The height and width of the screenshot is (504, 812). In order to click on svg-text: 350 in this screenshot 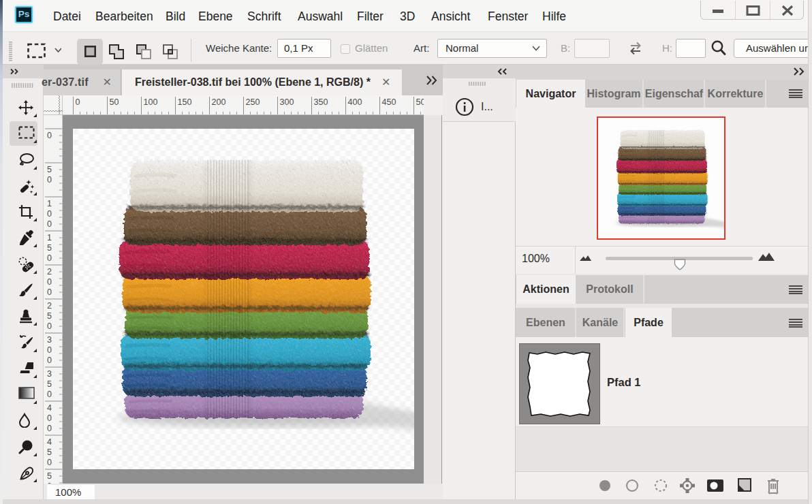, I will do `click(322, 102)`.